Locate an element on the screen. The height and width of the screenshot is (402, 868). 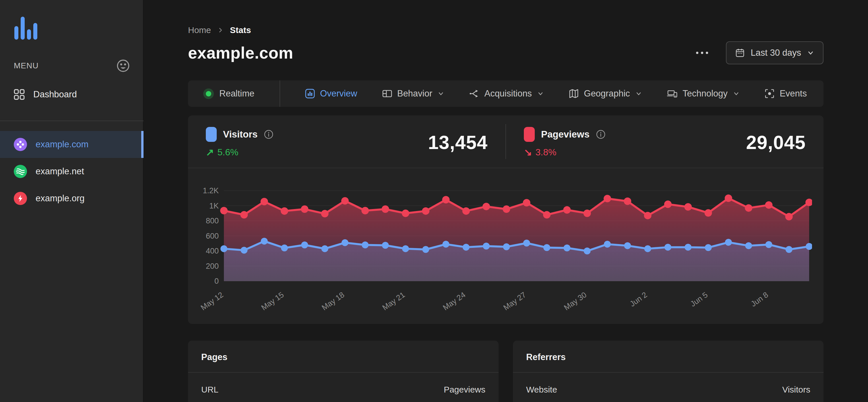
tab-technology: Technology is located at coordinates (704, 94).